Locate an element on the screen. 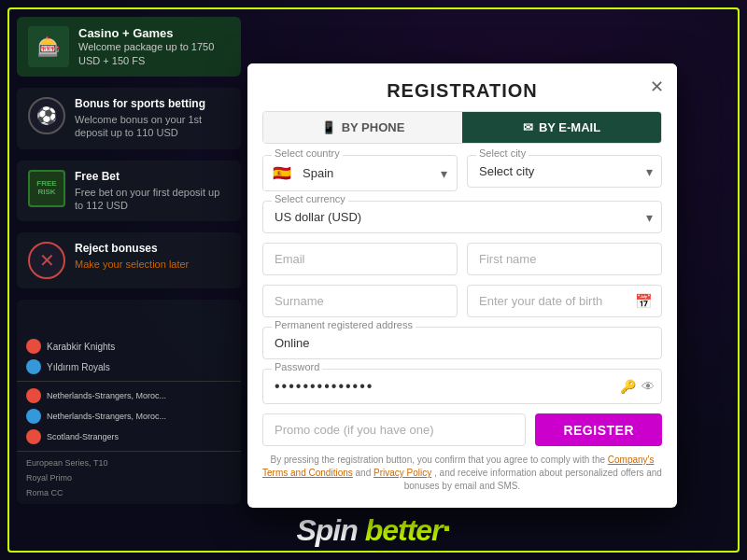  address-label: Permanent registered address is located at coordinates (344, 325).